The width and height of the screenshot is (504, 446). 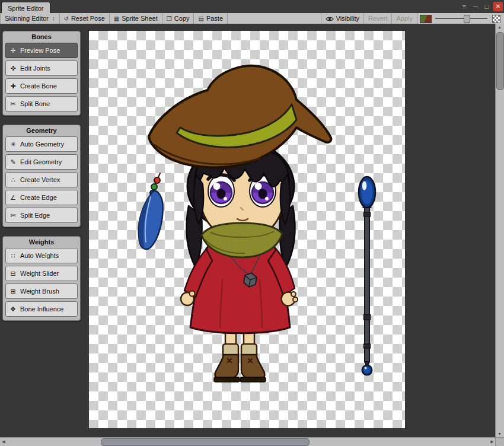 I want to click on close-icon: ✕, so click(x=498, y=7).